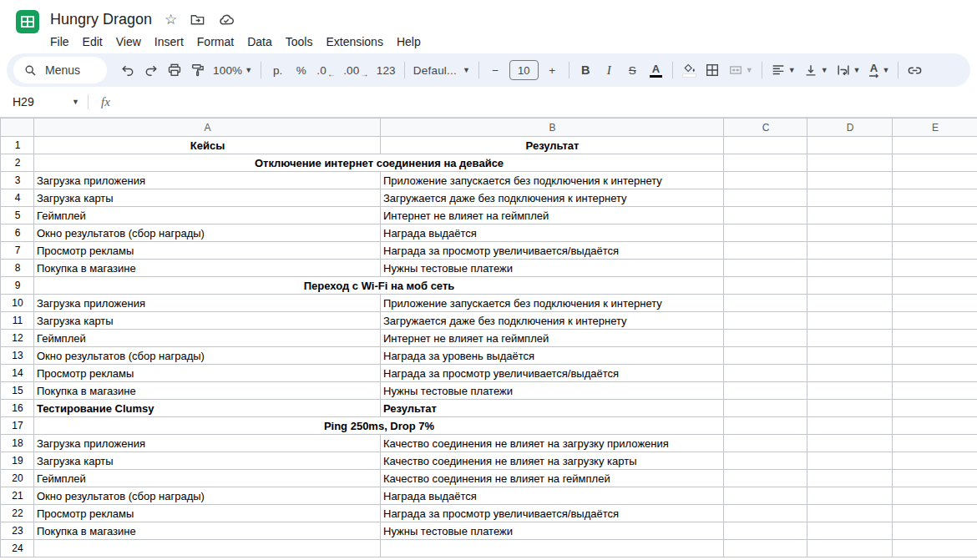  Describe the element at coordinates (50, 102) in the screenshot. I see `name-box: H29 ▼` at that location.